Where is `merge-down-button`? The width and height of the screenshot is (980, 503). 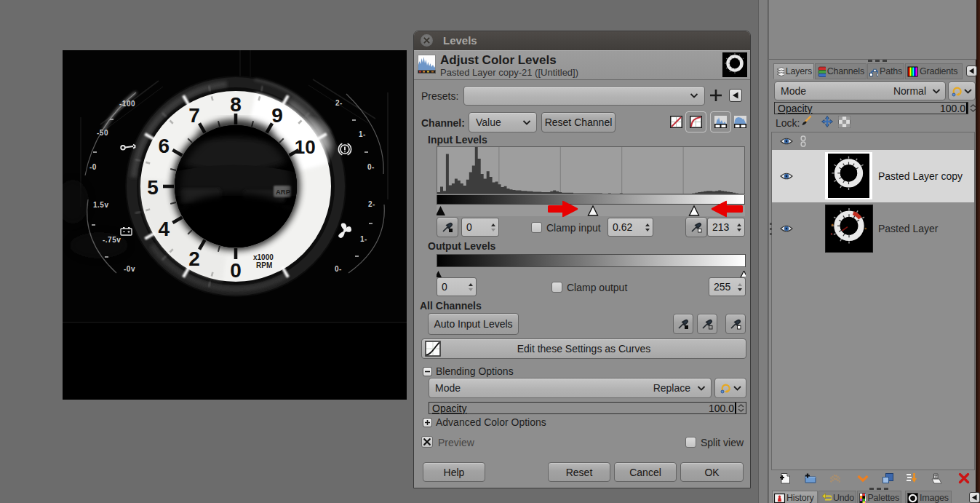
merge-down-button is located at coordinates (912, 478).